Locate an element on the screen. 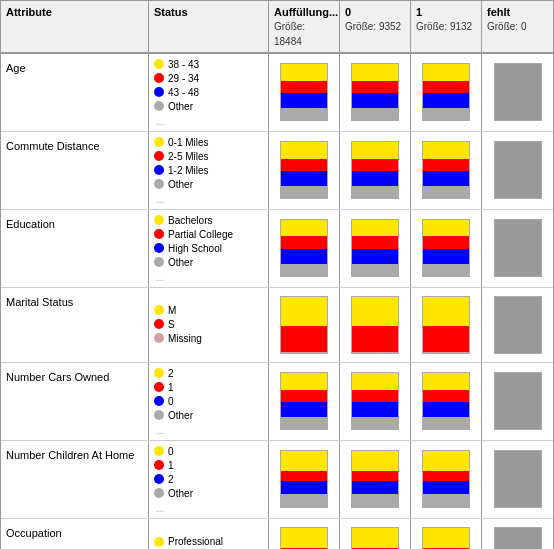  table-row: Commute Distance 0-1 Miles 2-5 Miles 1-2… is located at coordinates (277, 171).